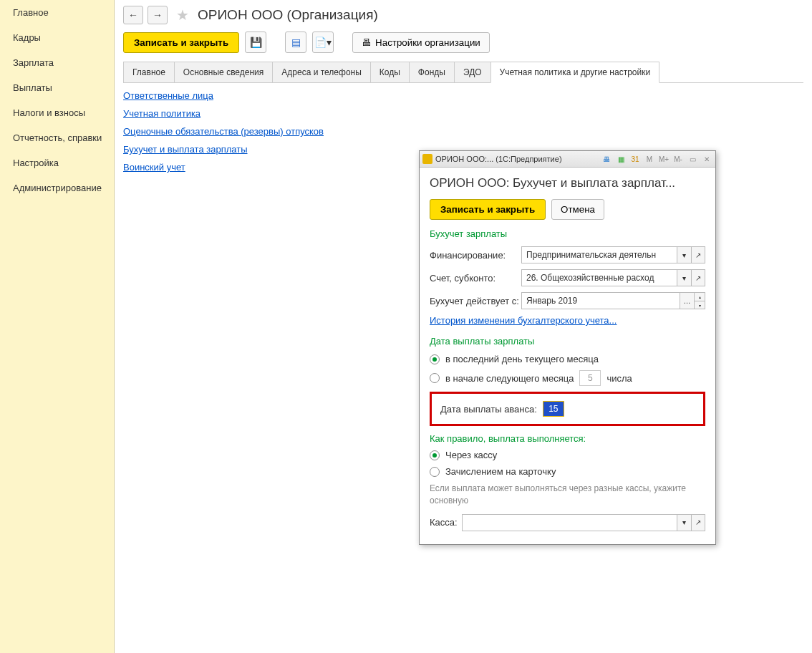 This screenshot has width=812, height=653. I want to click on popup-window-title: ОРИОН ООО:... (1С:Предприятие), so click(517, 159).